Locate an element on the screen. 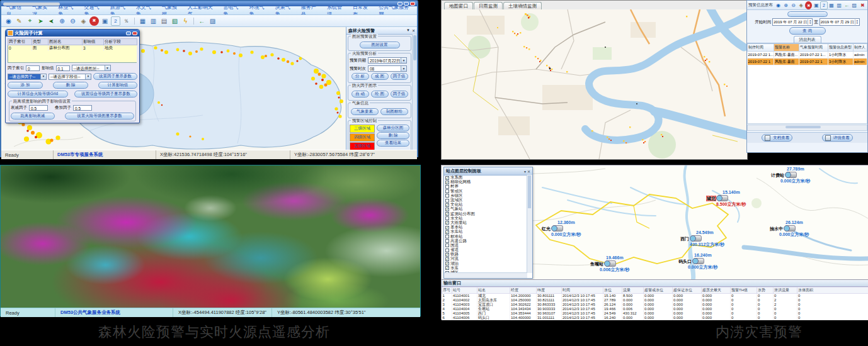 This screenshot has height=346, width=868. table-row: 641104006码头口104.40000031.0011112014/12/3… is located at coordinates (655, 318).